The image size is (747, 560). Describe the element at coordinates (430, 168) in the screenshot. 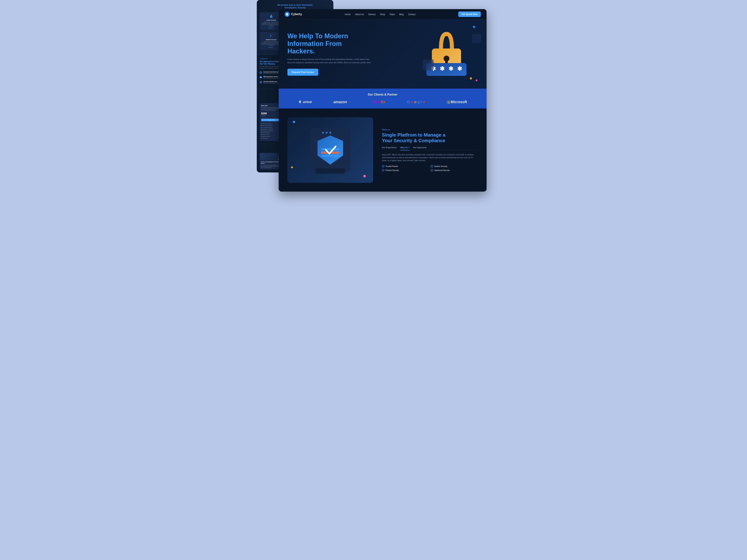

I see `about-features: ✓ Trusted Partner ✓ System Security ✓ Pr…` at that location.